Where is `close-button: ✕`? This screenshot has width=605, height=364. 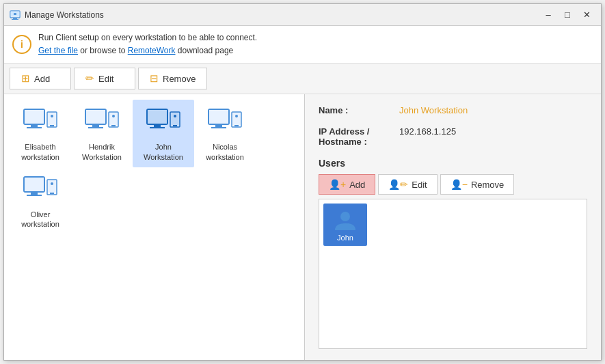 close-button: ✕ is located at coordinates (587, 15).